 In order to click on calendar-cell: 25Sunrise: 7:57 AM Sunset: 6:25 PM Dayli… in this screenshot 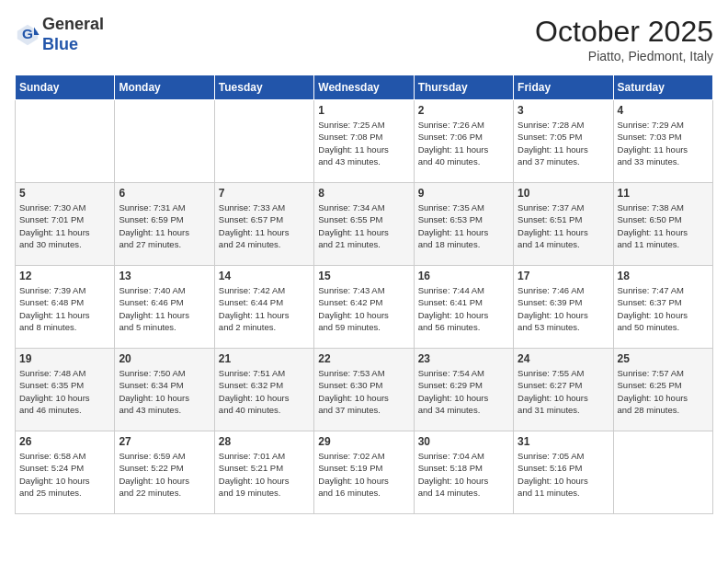, I will do `click(663, 390)`.